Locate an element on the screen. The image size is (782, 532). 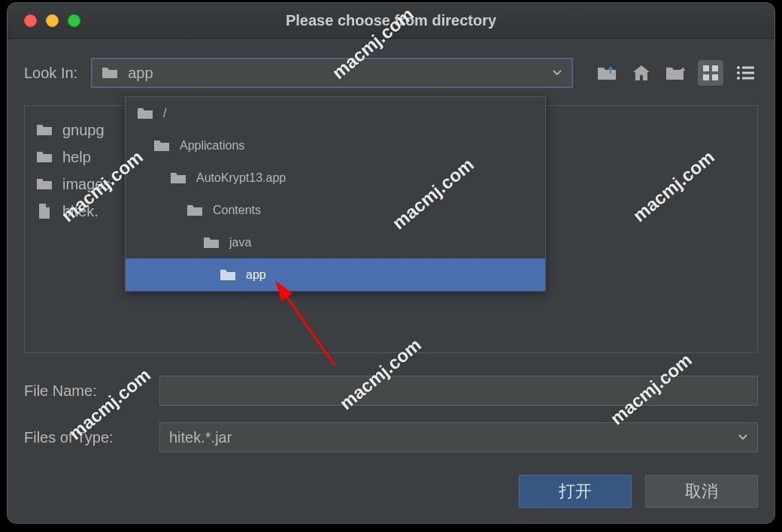
dropdown-item-app: app is located at coordinates (335, 275).